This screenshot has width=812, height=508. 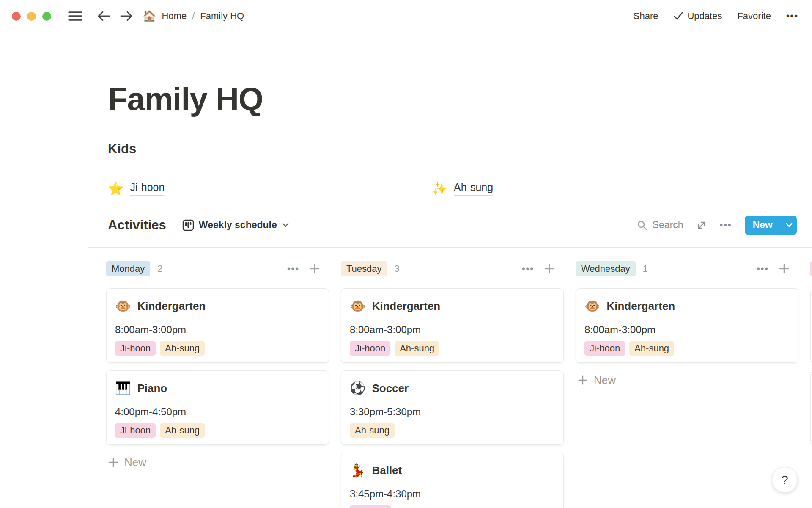 I want to click on kids-heading: Kids, so click(x=453, y=149).